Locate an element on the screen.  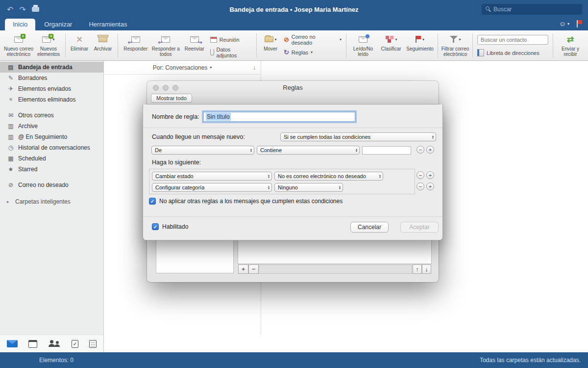
plus-badge-icon: + is located at coordinates (51, 36).